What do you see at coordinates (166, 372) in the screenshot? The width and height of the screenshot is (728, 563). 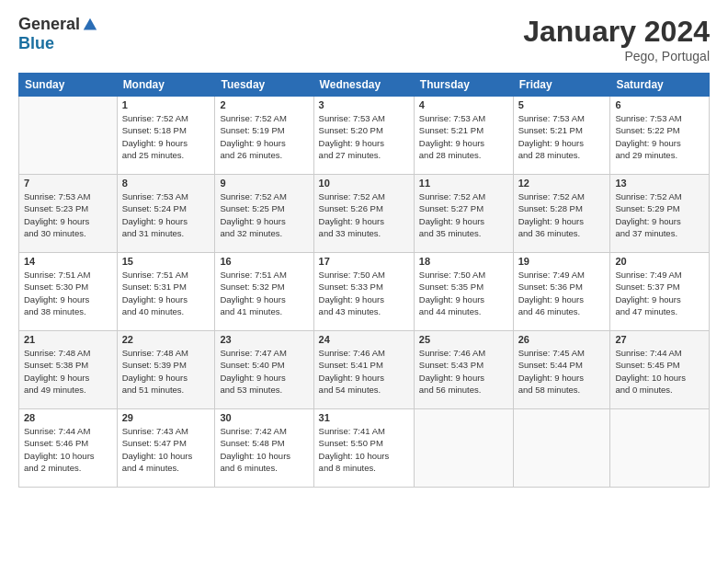 I see `day-info: Sunrise: 7:48 AM Sunset: 5:39 PM Dayligh…` at bounding box center [166, 372].